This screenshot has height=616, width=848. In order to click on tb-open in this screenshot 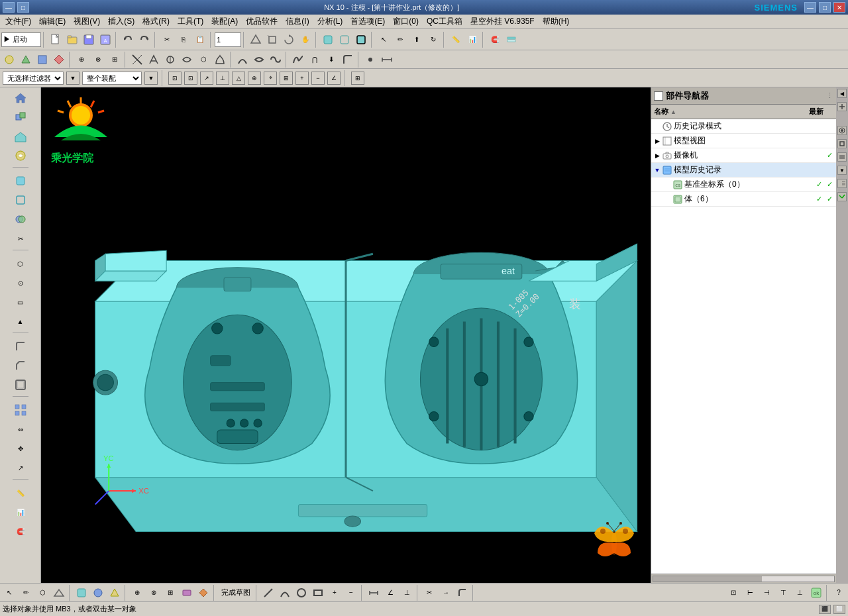, I will do `click(72, 40)`.